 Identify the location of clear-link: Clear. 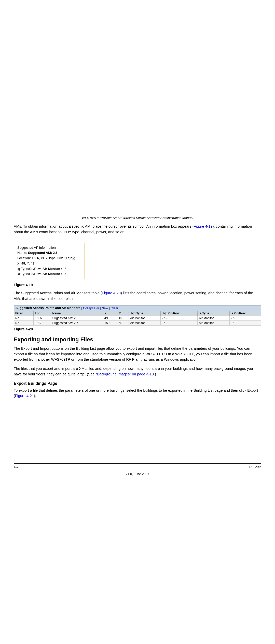
(114, 308).